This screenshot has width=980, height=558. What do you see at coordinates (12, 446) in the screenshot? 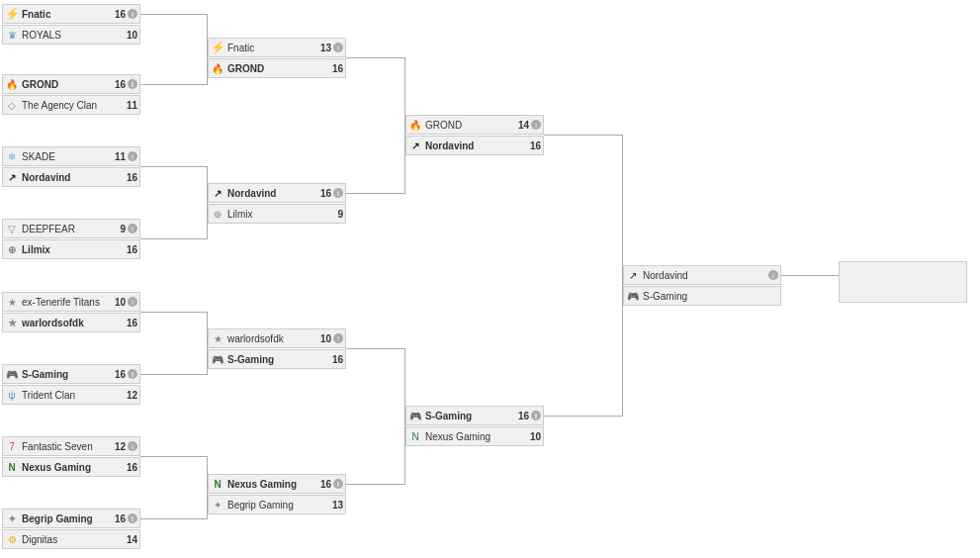
I see `team-logo: 7` at bounding box center [12, 446].